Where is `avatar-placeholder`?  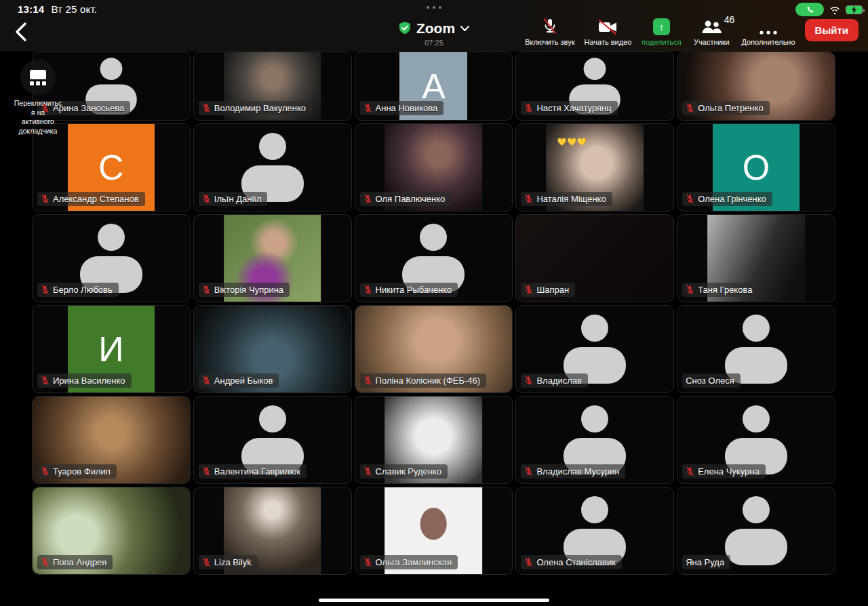
avatar-placeholder is located at coordinates (756, 531).